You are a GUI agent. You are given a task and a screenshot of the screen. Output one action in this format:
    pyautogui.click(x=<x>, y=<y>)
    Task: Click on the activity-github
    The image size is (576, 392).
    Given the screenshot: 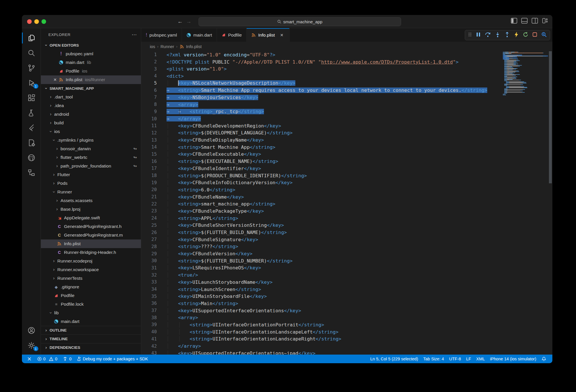 What is the action you would take?
    pyautogui.click(x=31, y=158)
    